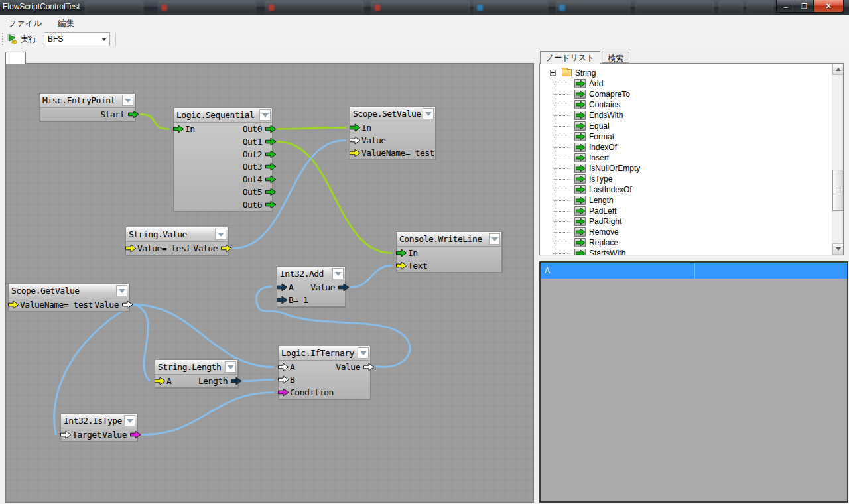 The height and width of the screenshot is (504, 849). What do you see at coordinates (449, 252) in the screenshot?
I see `node-writeline: Console.WriteLineInText` at bounding box center [449, 252].